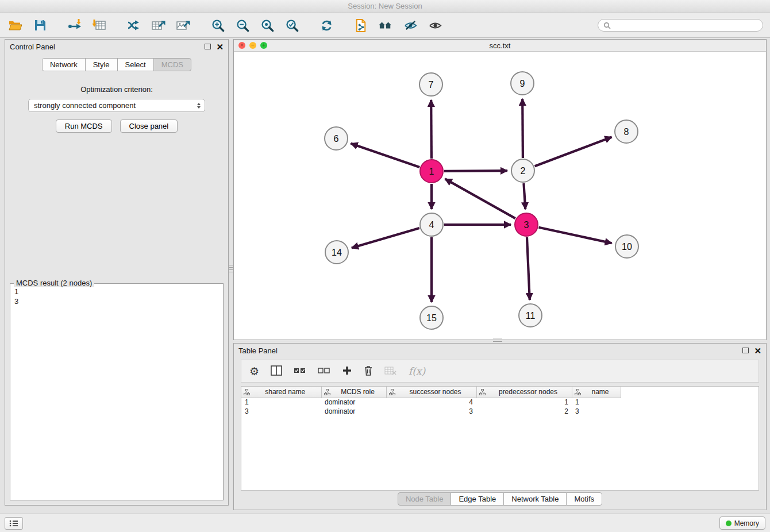 This screenshot has height=532, width=770. What do you see at coordinates (14, 523) in the screenshot?
I see `network-list-button` at bounding box center [14, 523].